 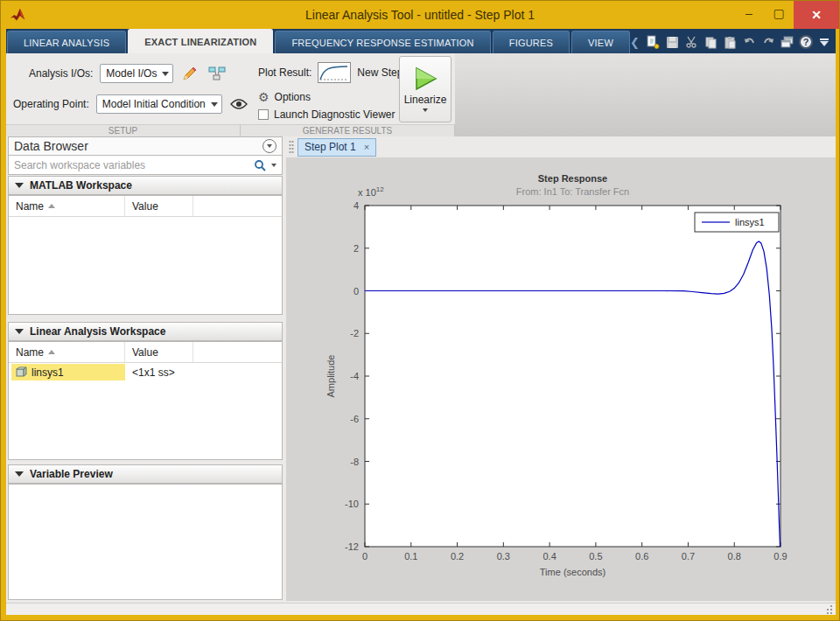 What do you see at coordinates (595, 556) in the screenshot?
I see `svg-text: 0.5` at bounding box center [595, 556].